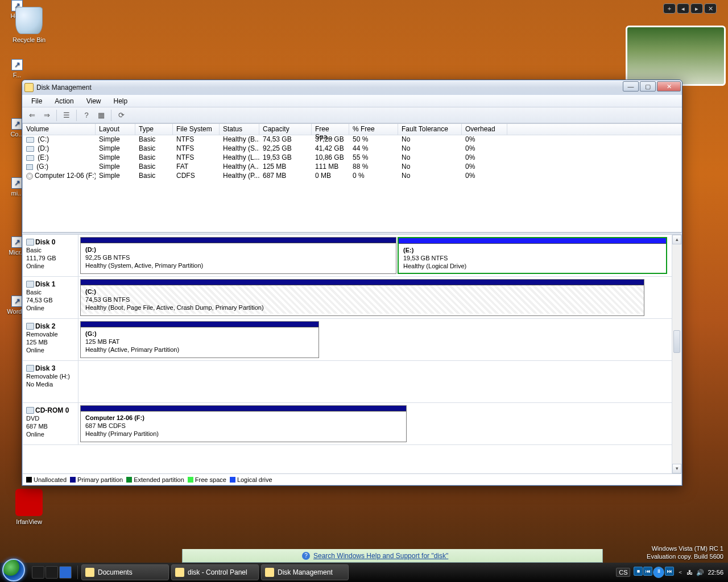  I want to click on column-header: Layout, so click(115, 130).